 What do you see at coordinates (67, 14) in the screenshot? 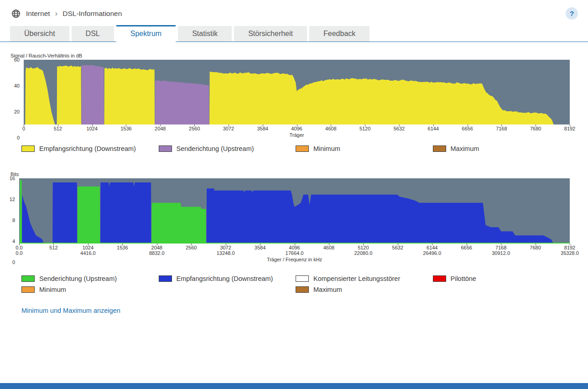
I see `breadcrumb: Internet › DSL-Informationen` at bounding box center [67, 14].